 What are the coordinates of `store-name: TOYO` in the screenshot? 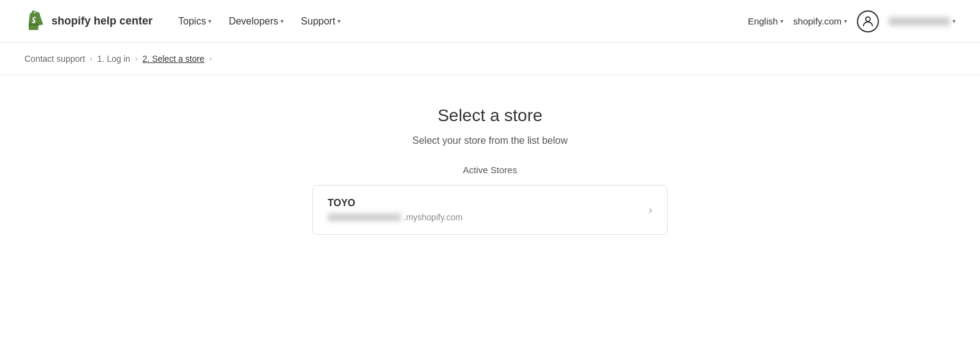 It's located at (395, 203).